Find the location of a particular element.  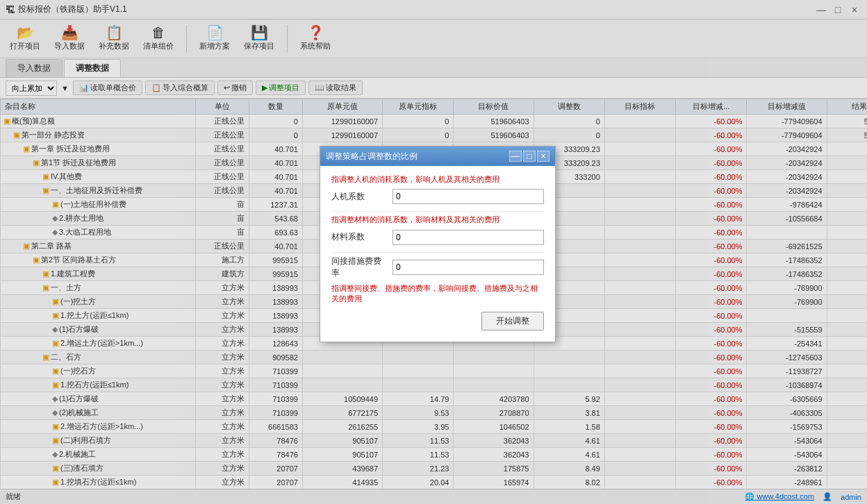

indirect-input is located at coordinates (468, 267).